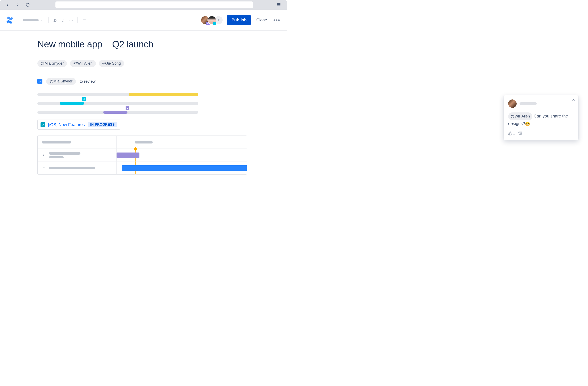 The width and height of the screenshot is (588, 386). What do you see at coordinates (43, 168) in the screenshot?
I see `collapse-icon` at bounding box center [43, 168].